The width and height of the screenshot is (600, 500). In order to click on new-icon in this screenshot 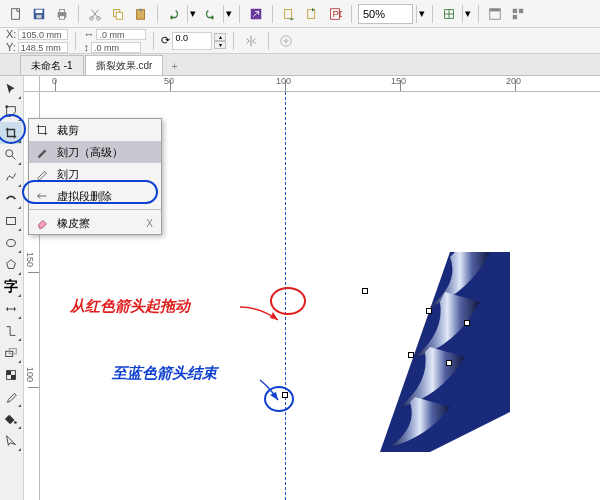, I will do `click(16, 14)`.